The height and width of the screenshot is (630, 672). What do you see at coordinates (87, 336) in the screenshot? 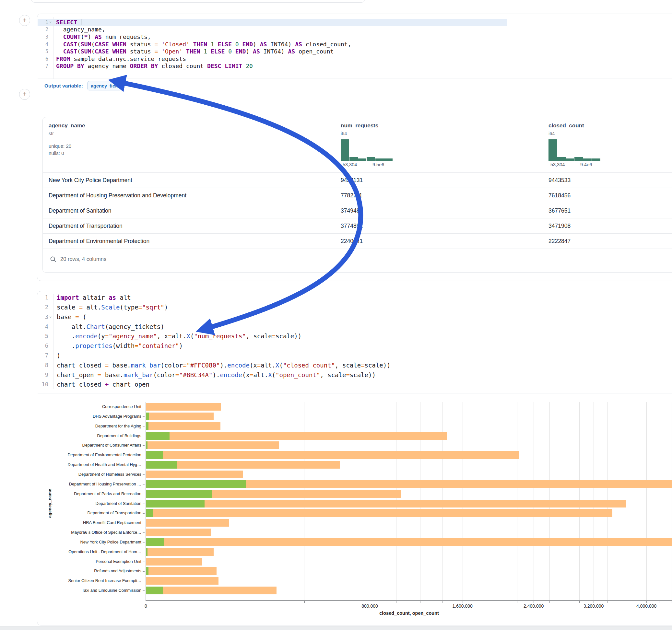
I see `code-token: encode` at bounding box center [87, 336].